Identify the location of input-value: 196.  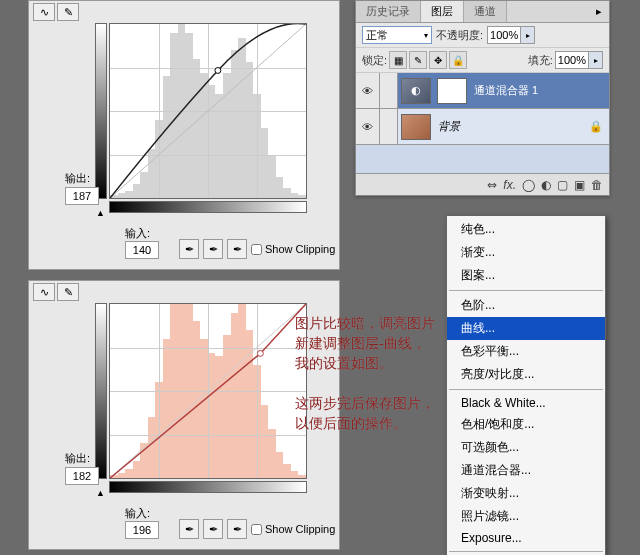
(142, 530).